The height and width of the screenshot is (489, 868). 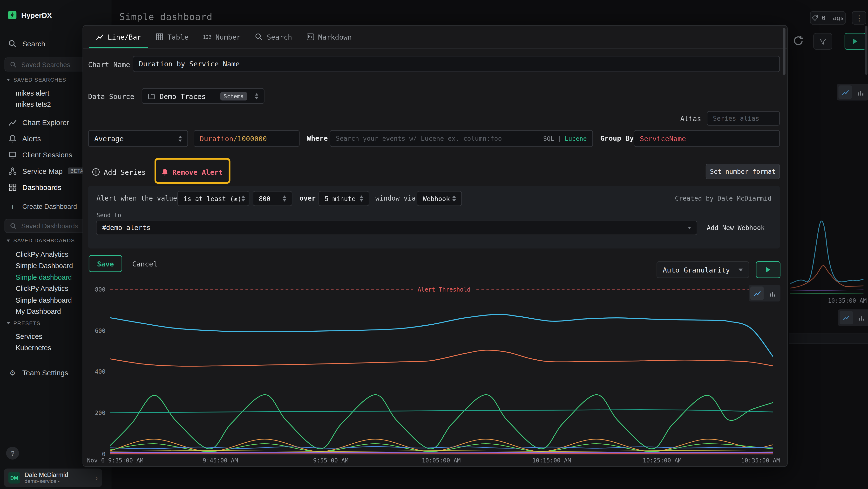 I want to click on service-map-icon, so click(x=13, y=171).